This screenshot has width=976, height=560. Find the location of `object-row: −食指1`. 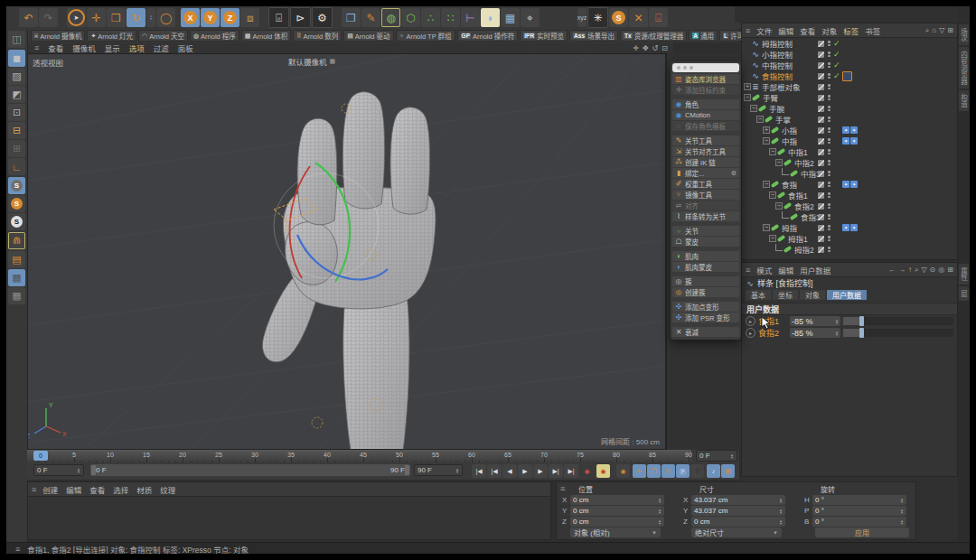

object-row: −食指1 is located at coordinates (849, 195).